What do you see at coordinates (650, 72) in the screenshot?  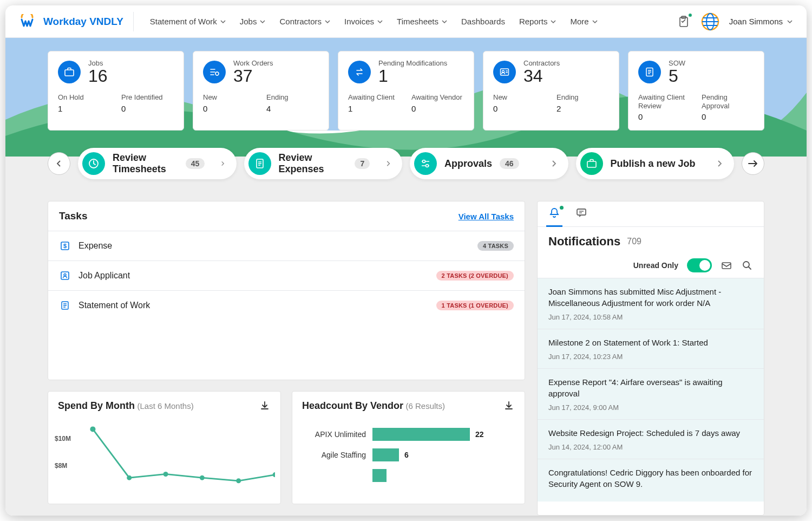 I see `document-icon` at bounding box center [650, 72].